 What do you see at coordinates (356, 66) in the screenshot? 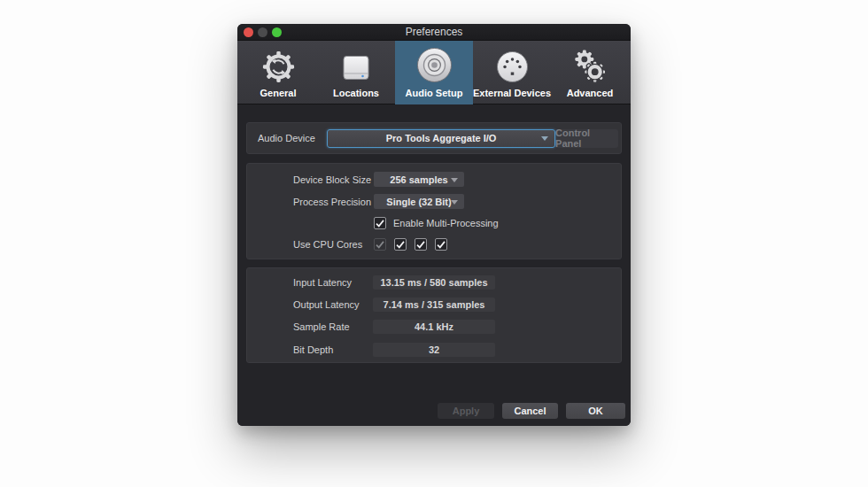
I see `hard-drive-icon` at bounding box center [356, 66].